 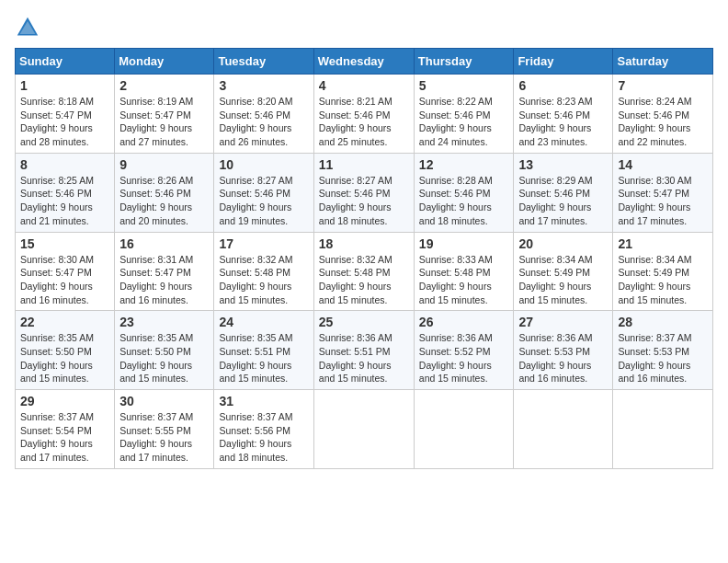 I want to click on day-info: Sunrise: 8:32 AM Sunset: 5:48 PM Dayligh…, so click(x=263, y=280).